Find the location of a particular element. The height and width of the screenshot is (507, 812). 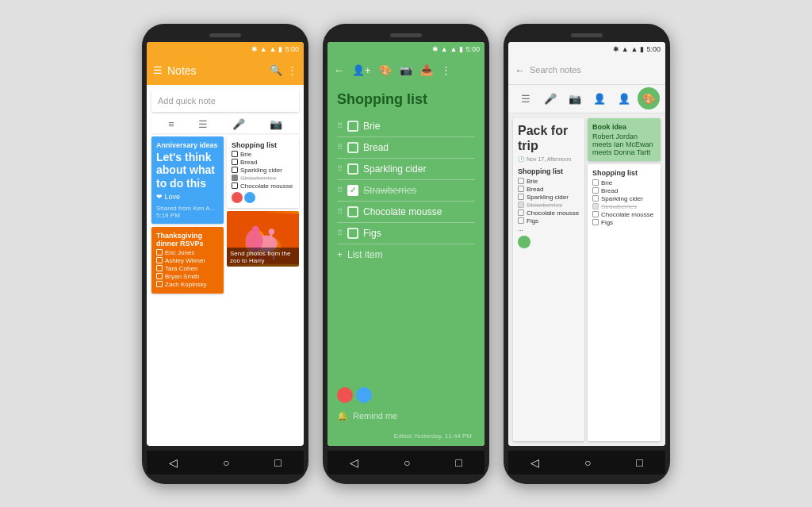

shopping-note-1: Shopping list Brie Bread Sparkling cider… is located at coordinates (263, 172).